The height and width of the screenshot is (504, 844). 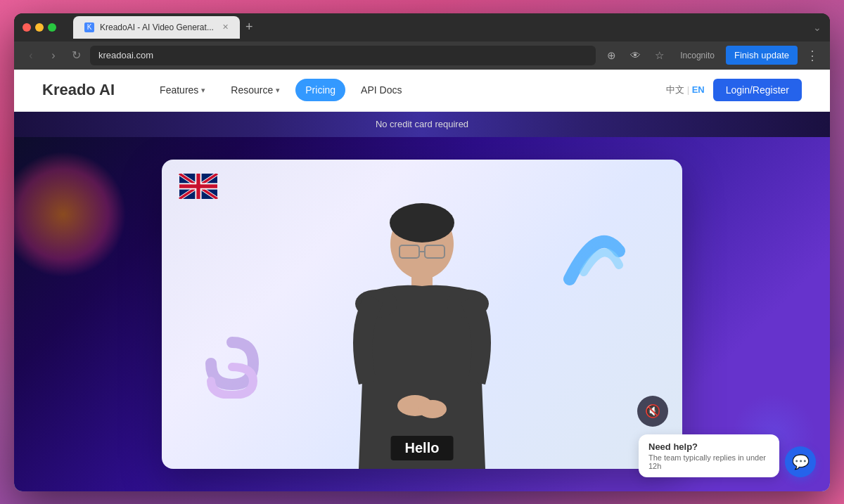 I want to click on deco-logo-left-icon, so click(x=232, y=367).